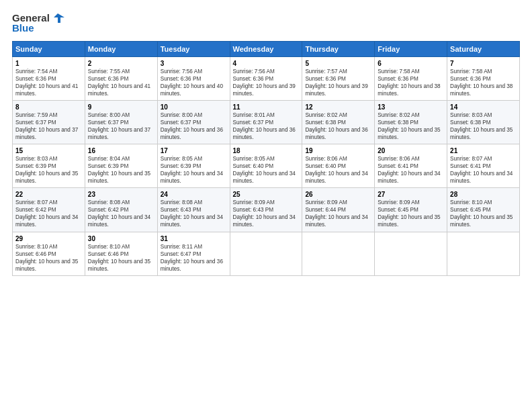  What do you see at coordinates (193, 122) in the screenshot?
I see `calendar-cell-10: 10 Sunrise: 8:00 AMSunset: 6:37 PMDaylig…` at bounding box center [193, 122].